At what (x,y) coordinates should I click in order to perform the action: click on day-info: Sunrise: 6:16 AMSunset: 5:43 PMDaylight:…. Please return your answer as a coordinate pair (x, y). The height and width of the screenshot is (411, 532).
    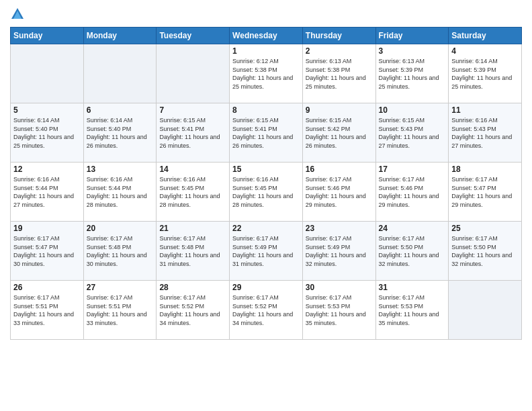
    Looking at the image, I should click on (482, 133).